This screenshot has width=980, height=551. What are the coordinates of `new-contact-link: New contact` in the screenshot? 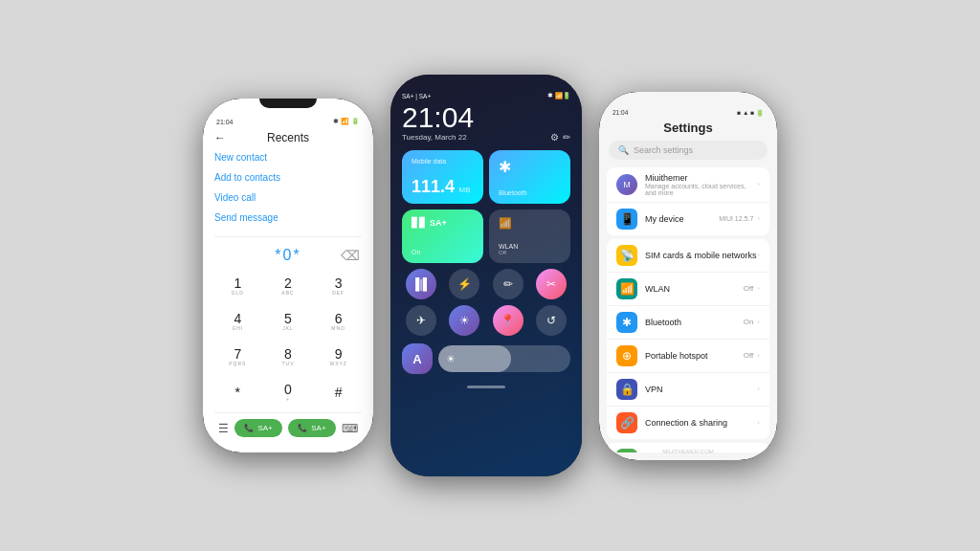 It's located at (288, 157).